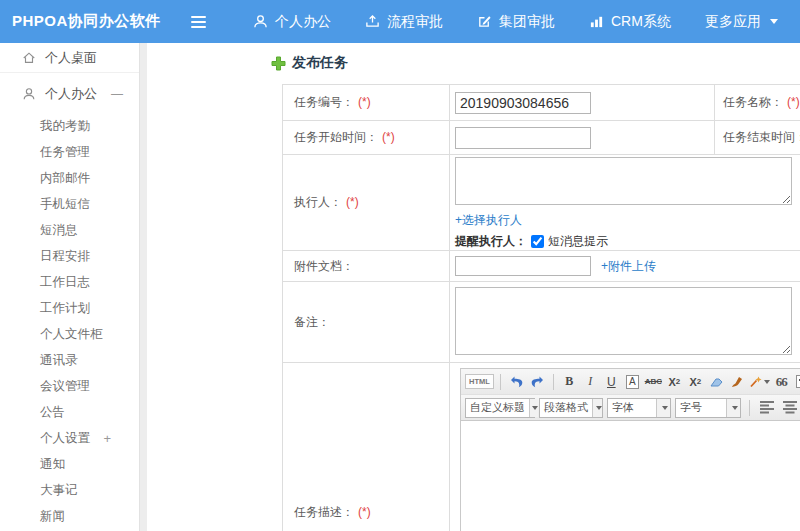 The image size is (800, 531). Describe the element at coordinates (70, 94) in the screenshot. I see `sidebar-group-personal-office: 个人办公 —` at that location.